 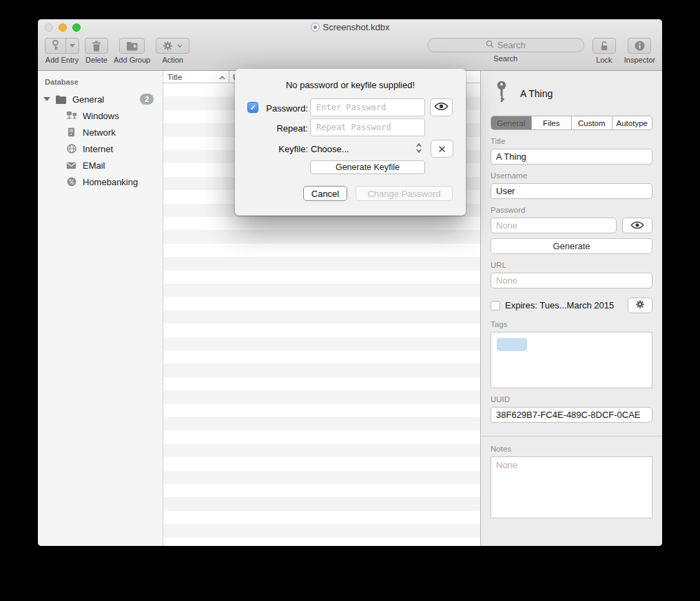 I want to click on url-field, so click(x=572, y=281).